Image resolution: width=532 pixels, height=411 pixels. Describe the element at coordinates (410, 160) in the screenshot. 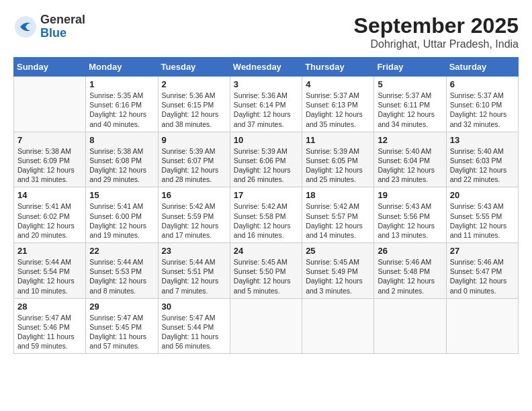

I see `calendar-cell: 12Sunrise: 5:40 AM Sunset: 6:04 PM Dayli…` at that location.